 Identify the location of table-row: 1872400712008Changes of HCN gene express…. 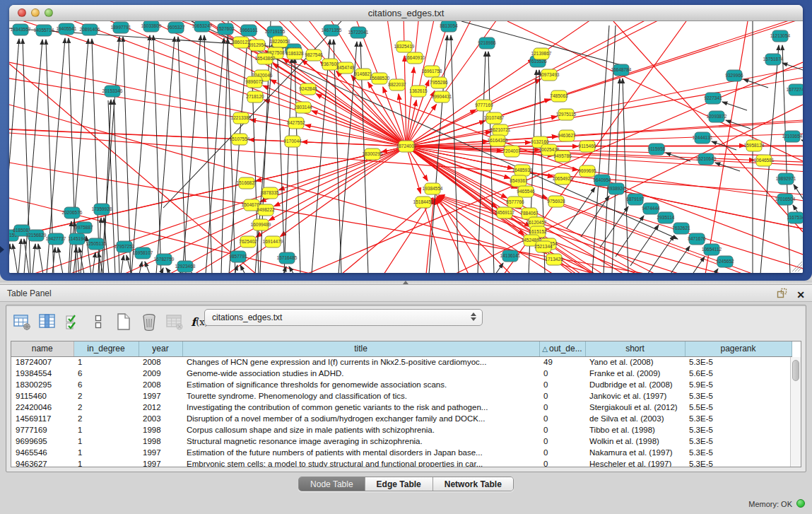
(401, 362).